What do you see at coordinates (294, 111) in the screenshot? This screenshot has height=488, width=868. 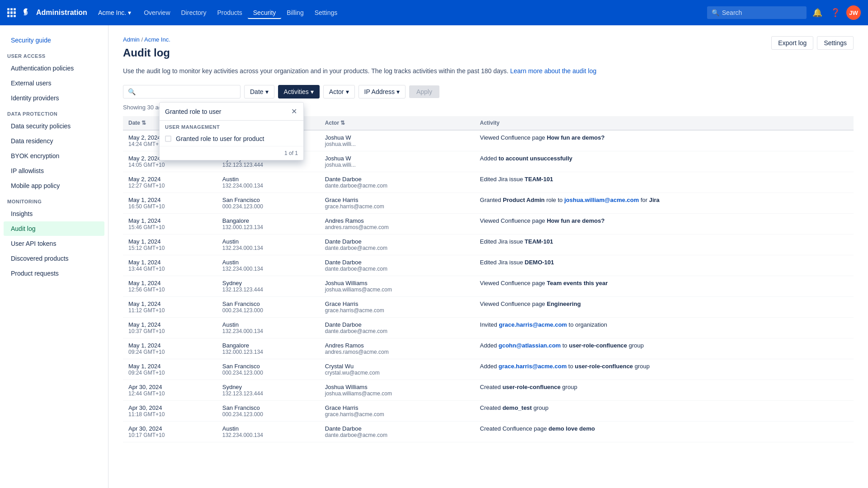 I see `dropdown-clear-icon: ✕` at bounding box center [294, 111].